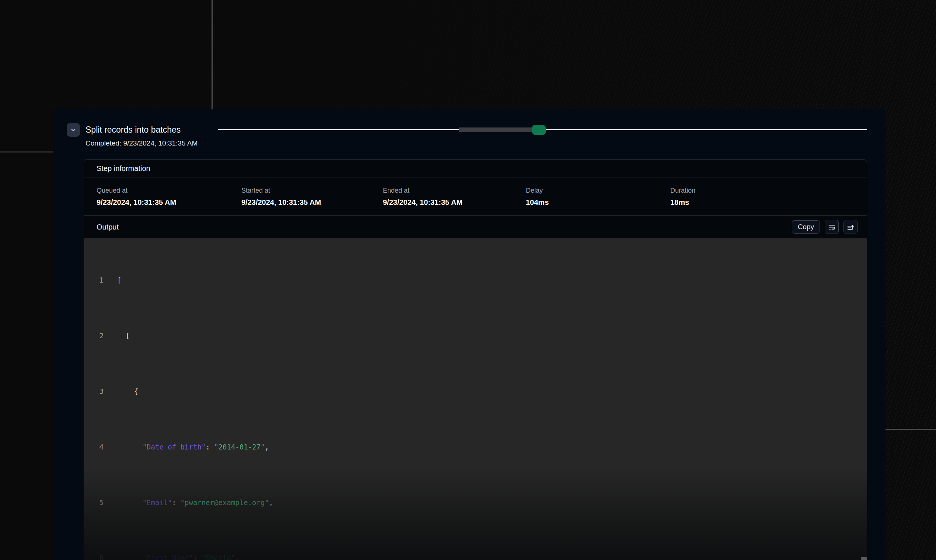  What do you see at coordinates (94, 392) in the screenshot?
I see `line-number: 3` at bounding box center [94, 392].